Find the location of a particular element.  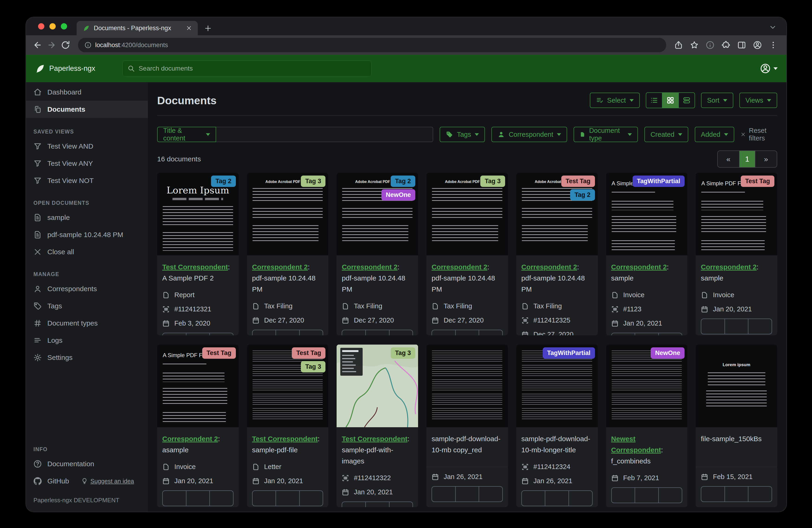

tag-badge: TagWithPartial is located at coordinates (658, 181).